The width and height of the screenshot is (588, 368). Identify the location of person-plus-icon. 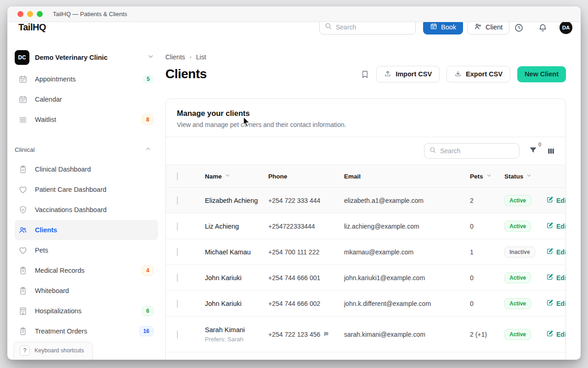
(478, 27).